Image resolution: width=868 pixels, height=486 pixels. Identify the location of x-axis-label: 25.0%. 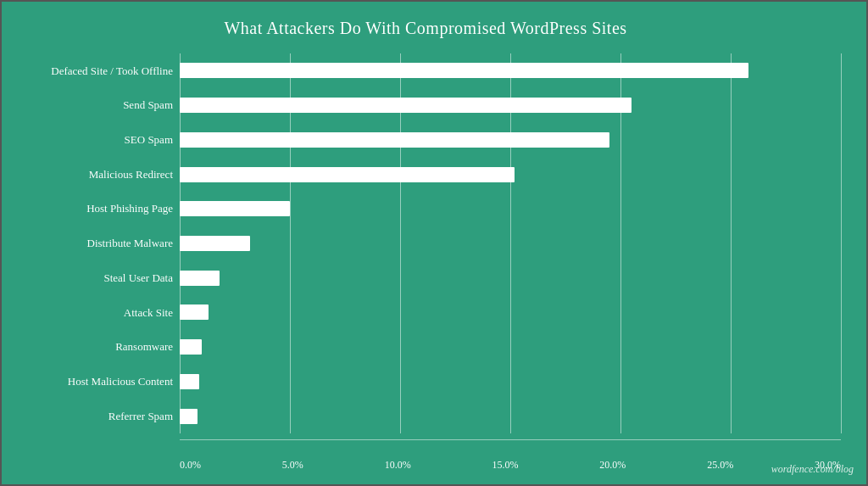
(721, 465).